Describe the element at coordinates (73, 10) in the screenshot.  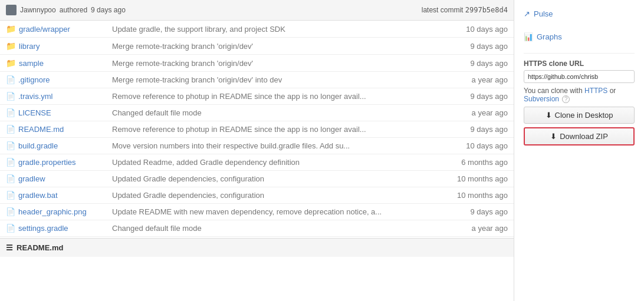
I see `authored-label: authored` at that location.